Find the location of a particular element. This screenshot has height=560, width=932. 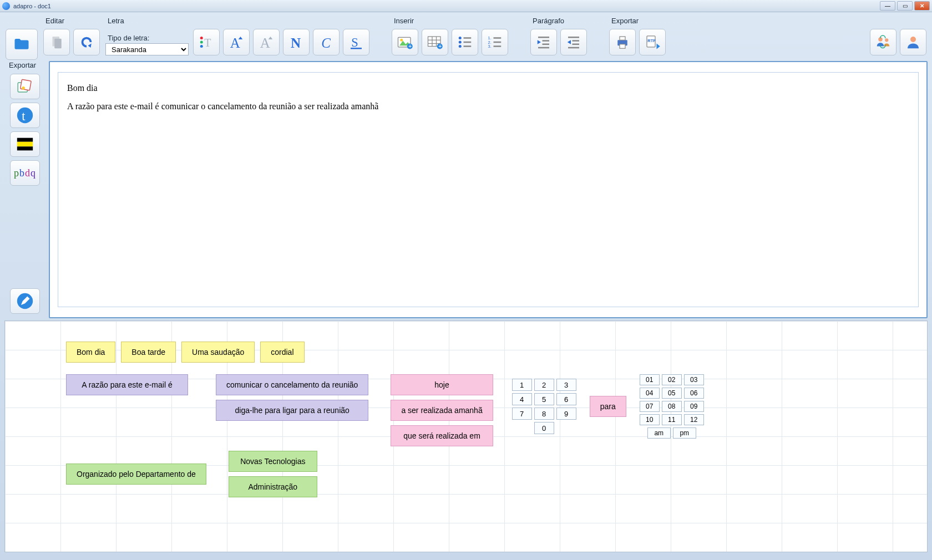

suggestion-chip: Novas Tecnologias is located at coordinates (273, 461).